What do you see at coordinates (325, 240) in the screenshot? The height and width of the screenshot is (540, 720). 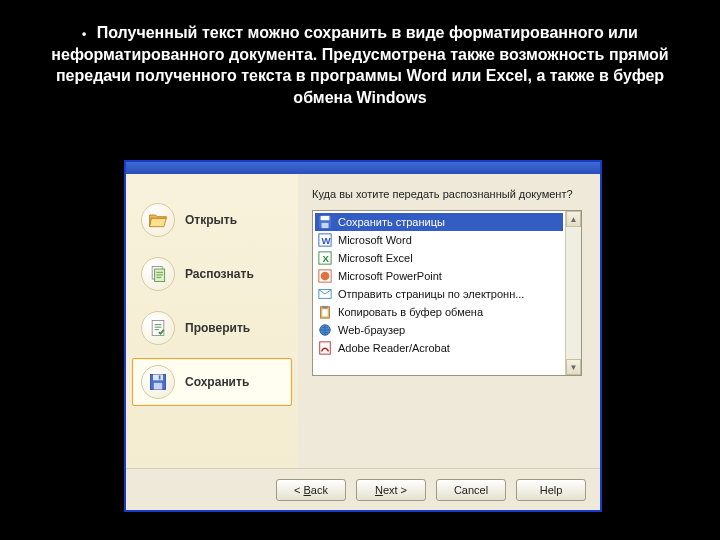 I see `word-icon: W` at bounding box center [325, 240].